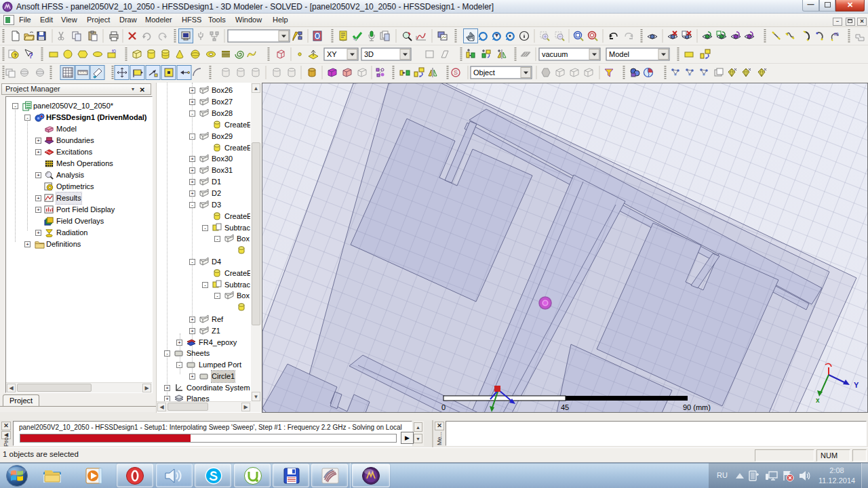 The image size is (868, 488). I want to click on svg-text: Object, so click(484, 73).